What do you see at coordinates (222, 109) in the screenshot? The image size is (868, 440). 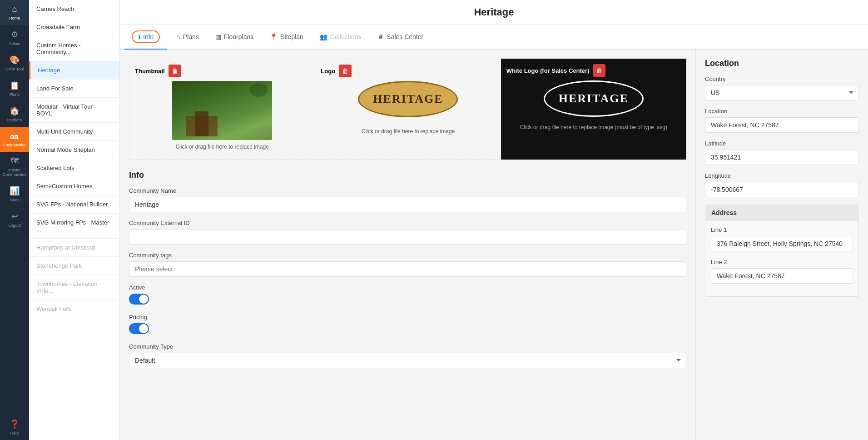 I see `thumbnail-upload-box: Thumbnail 🗑 Click or drag file here to r…` at bounding box center [222, 109].